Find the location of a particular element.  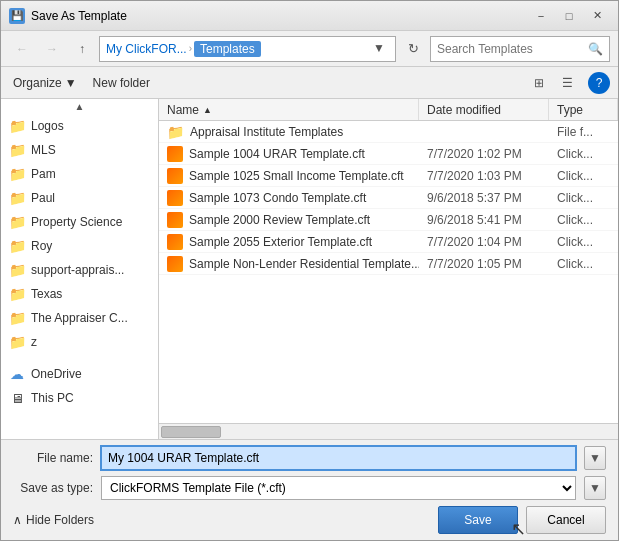

file-item-1073-condo: Sample 1073 Condo Template.cft 9/6/2018 … is located at coordinates (388, 198).